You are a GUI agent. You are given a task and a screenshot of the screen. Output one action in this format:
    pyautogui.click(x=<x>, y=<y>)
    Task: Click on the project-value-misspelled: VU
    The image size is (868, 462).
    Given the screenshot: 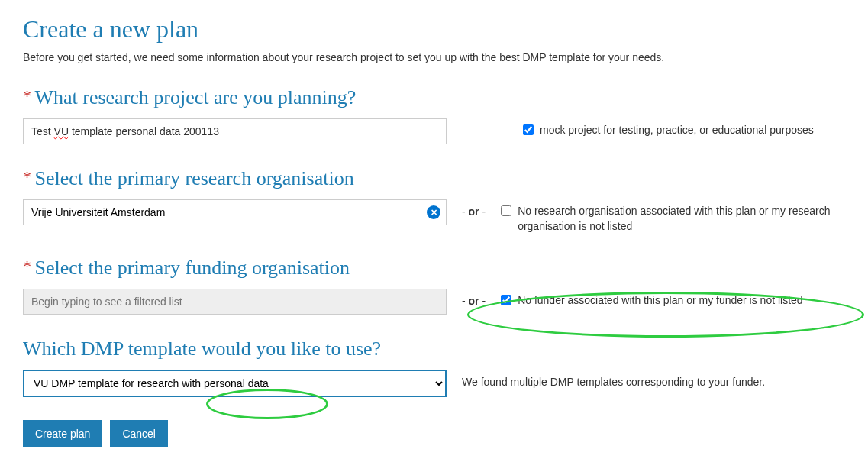 What is the action you would take?
    pyautogui.click(x=61, y=131)
    